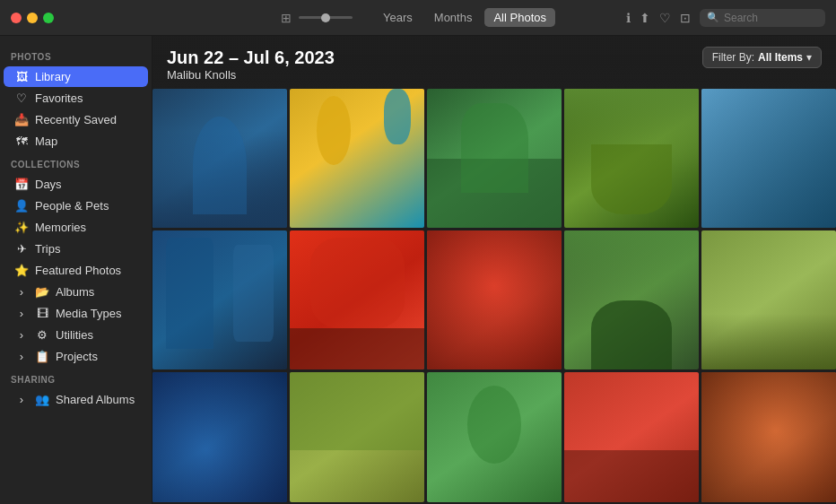  What do you see at coordinates (48, 18) in the screenshot?
I see `maximize-button` at bounding box center [48, 18].